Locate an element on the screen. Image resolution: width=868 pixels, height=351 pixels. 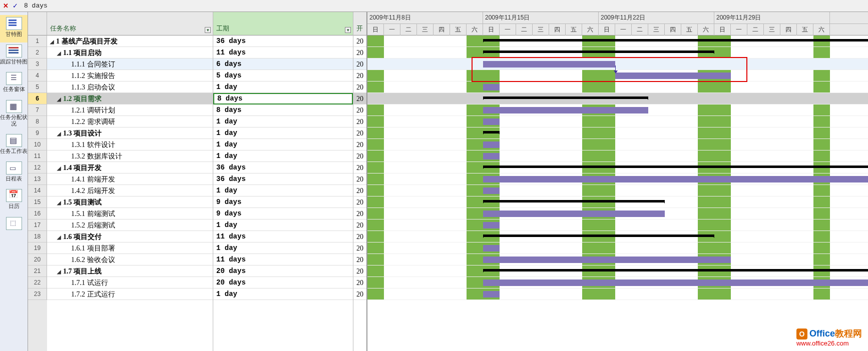
task-name-cell: ◢1.7 项目上线 is located at coordinates (130, 271).